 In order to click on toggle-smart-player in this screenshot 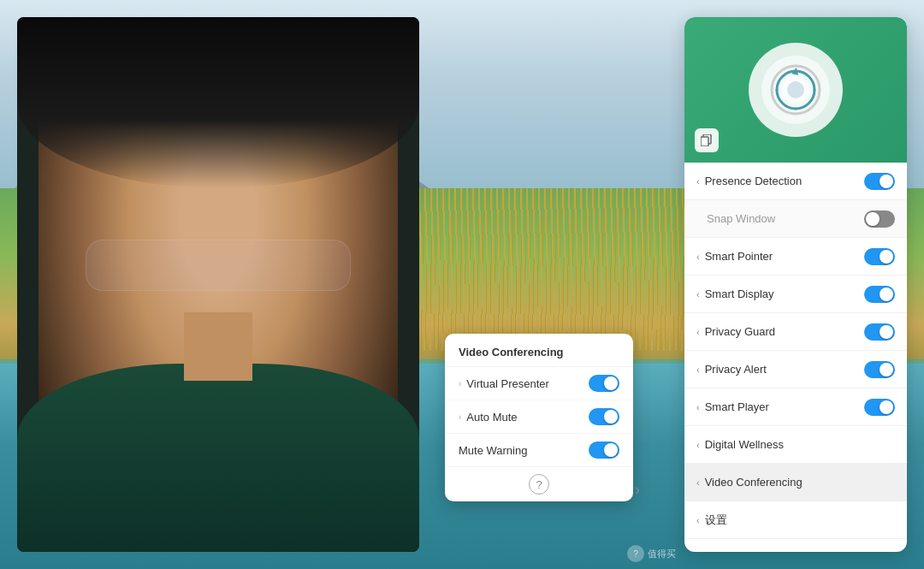, I will do `click(880, 407)`.